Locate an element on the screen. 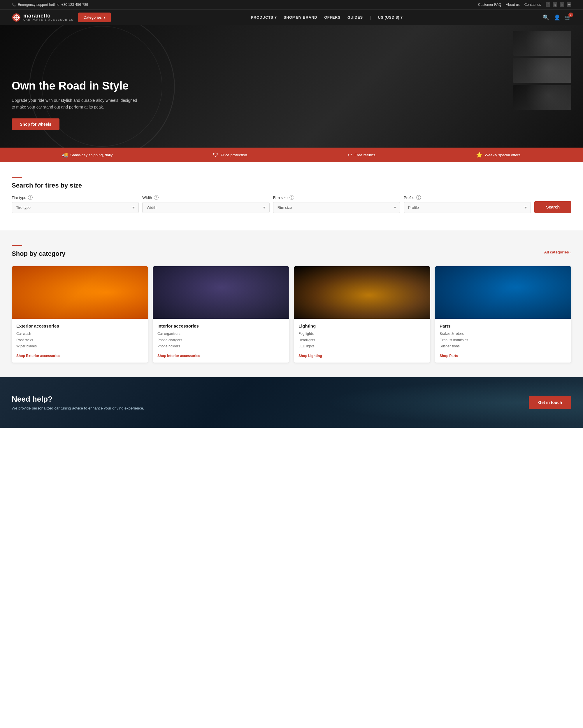 The height and width of the screenshot is (728, 583). hero-content: Own the Road in Style Upgrade your ride … is located at coordinates (76, 107).